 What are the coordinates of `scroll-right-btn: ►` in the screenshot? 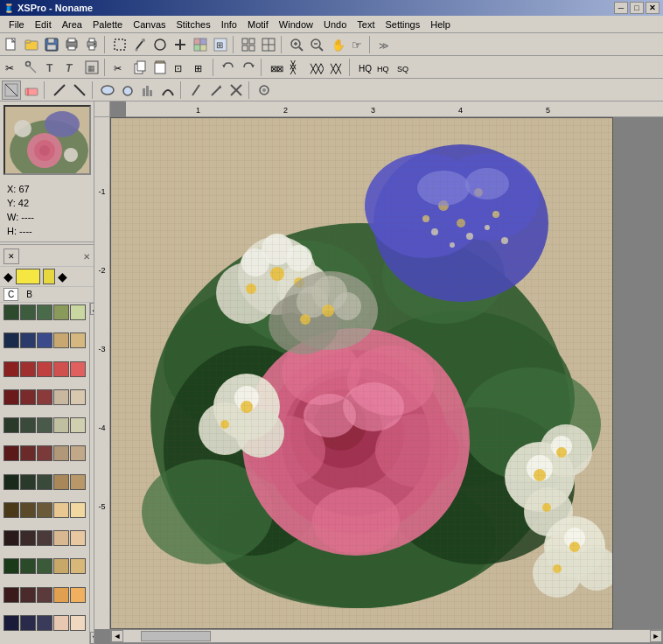 It's located at (656, 636).